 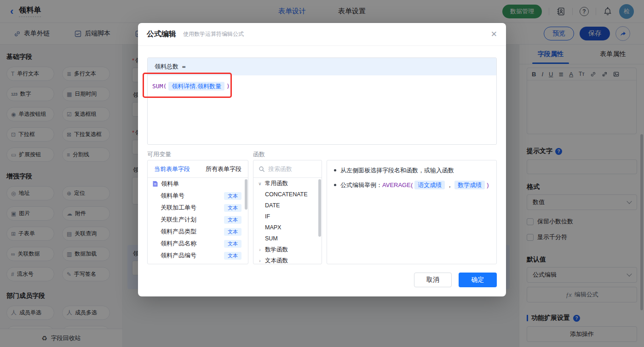 I want to click on confirm-button: 确定, so click(x=477, y=280).